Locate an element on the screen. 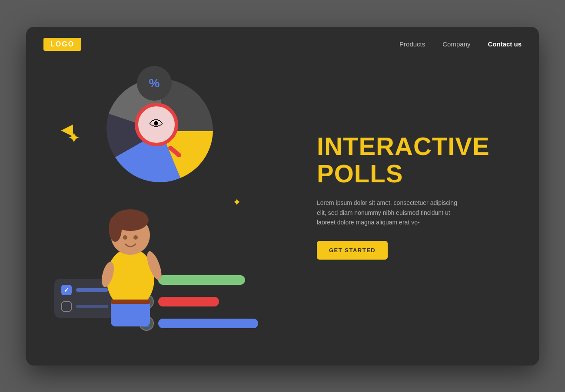  nav-company: Company is located at coordinates (456, 44).